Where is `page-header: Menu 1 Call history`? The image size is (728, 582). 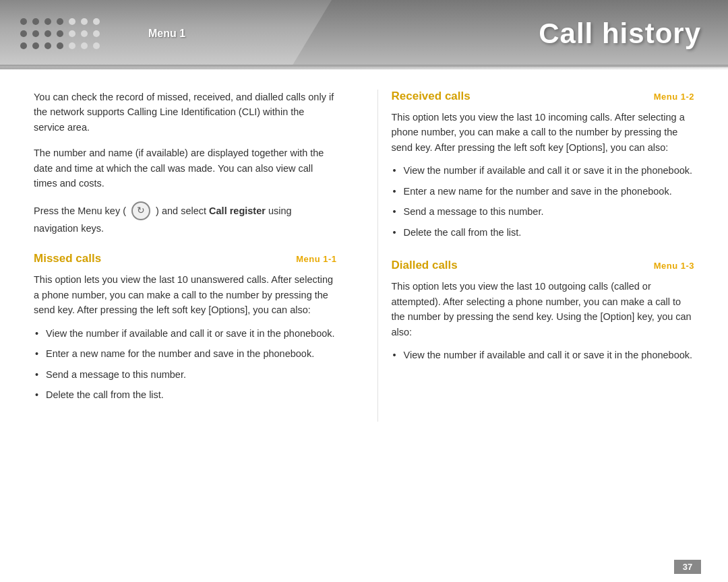 page-header: Menu 1 Call history is located at coordinates (364, 34).